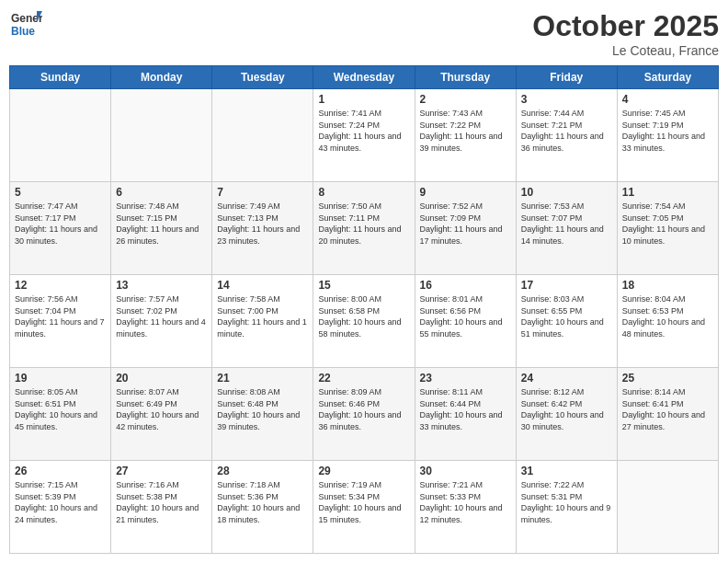 The height and width of the screenshot is (563, 728). I want to click on calendar-cell-1-1: 6Sunrise: 7:48 AM Sunset: 7:15 PM Daylig…, so click(162, 228).